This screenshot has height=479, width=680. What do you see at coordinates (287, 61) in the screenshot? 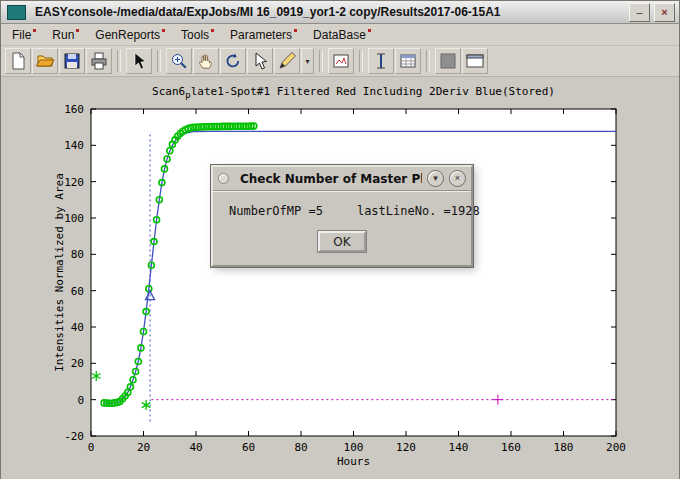
I see `pen-button` at bounding box center [287, 61].